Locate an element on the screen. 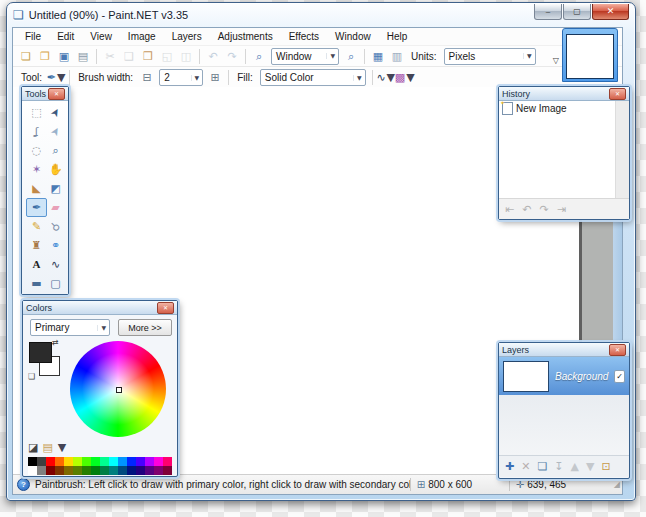 This screenshot has width=646, height=517. menu-item-window: Window is located at coordinates (353, 36).